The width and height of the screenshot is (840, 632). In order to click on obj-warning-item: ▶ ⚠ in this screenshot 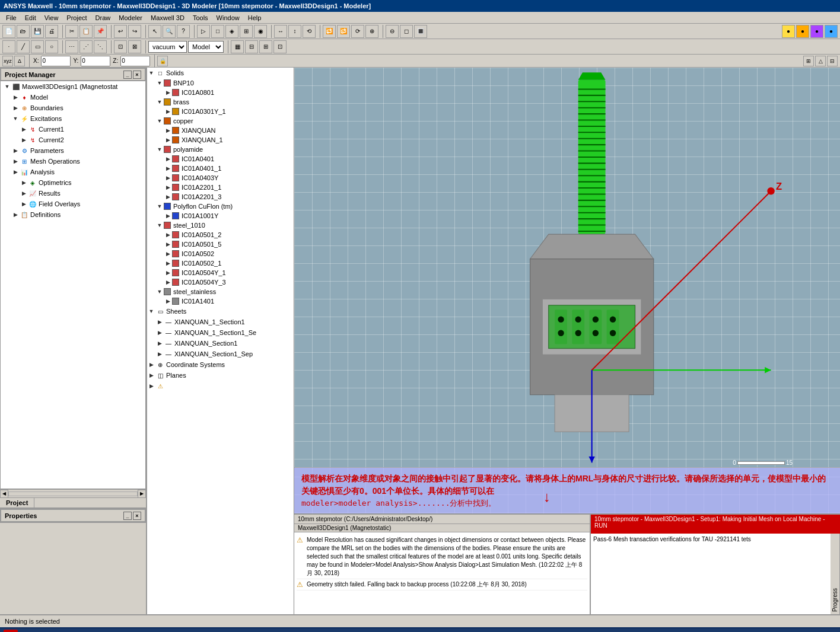, I will do `click(221, 386)`.